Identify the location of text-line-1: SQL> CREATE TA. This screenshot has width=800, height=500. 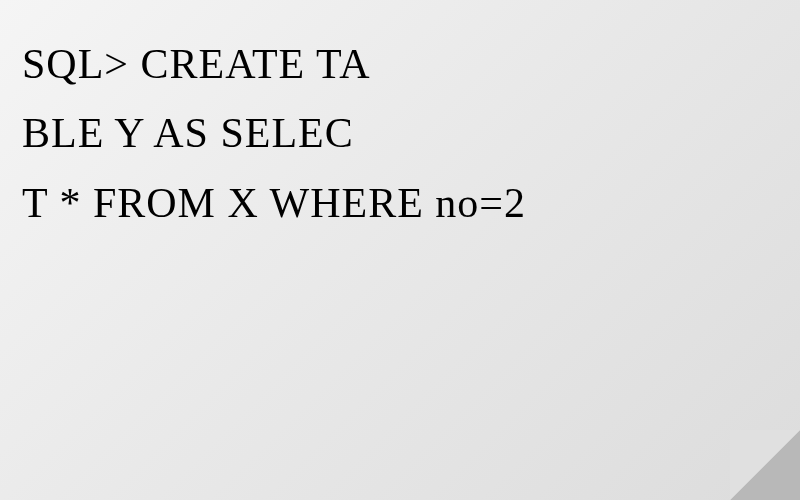
(400, 64).